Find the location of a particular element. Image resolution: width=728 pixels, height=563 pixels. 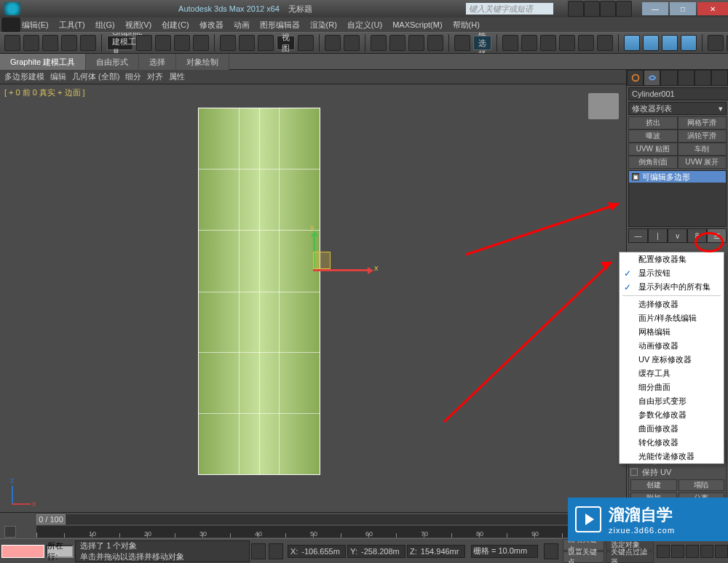

set-key-button: 设置关键点 is located at coordinates (584, 557).